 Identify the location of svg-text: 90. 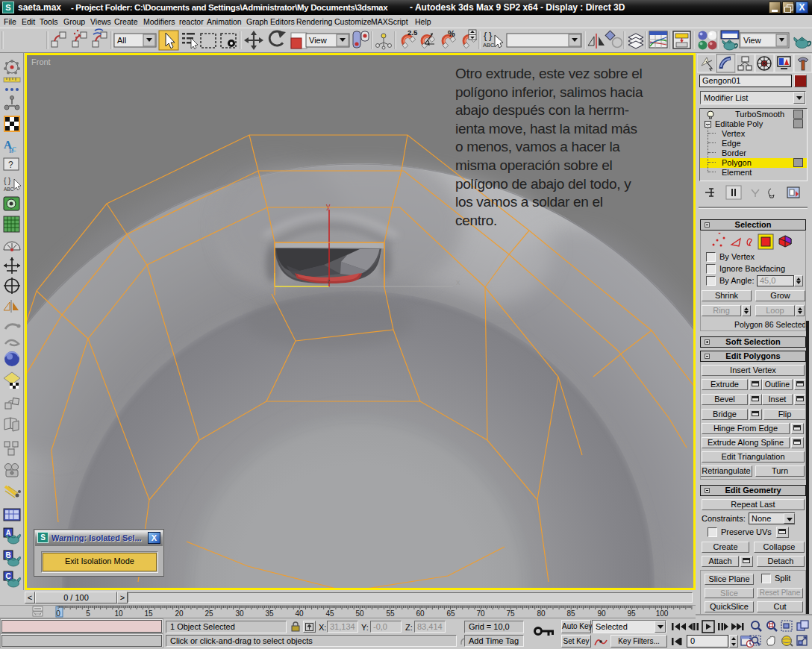
(602, 613).